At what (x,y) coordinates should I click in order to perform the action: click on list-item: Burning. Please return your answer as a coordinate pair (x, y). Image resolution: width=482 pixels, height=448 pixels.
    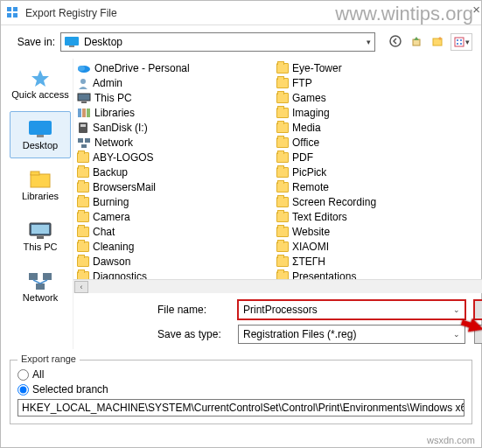
    Looking at the image, I should click on (171, 201).